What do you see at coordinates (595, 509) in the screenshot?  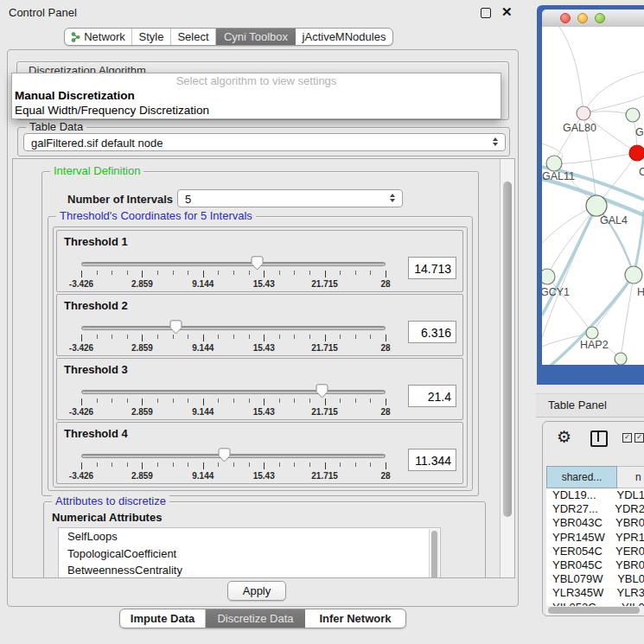 I see `table-row: YDR27...YDR2` at bounding box center [595, 509].